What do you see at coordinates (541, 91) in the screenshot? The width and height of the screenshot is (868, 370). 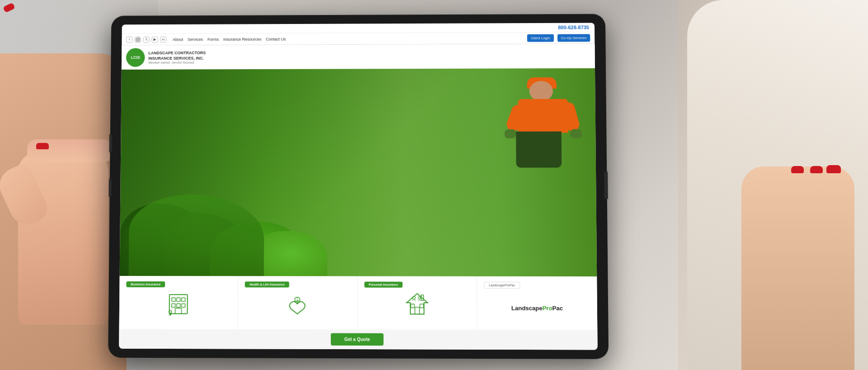 I see `gardener-head` at bounding box center [541, 91].